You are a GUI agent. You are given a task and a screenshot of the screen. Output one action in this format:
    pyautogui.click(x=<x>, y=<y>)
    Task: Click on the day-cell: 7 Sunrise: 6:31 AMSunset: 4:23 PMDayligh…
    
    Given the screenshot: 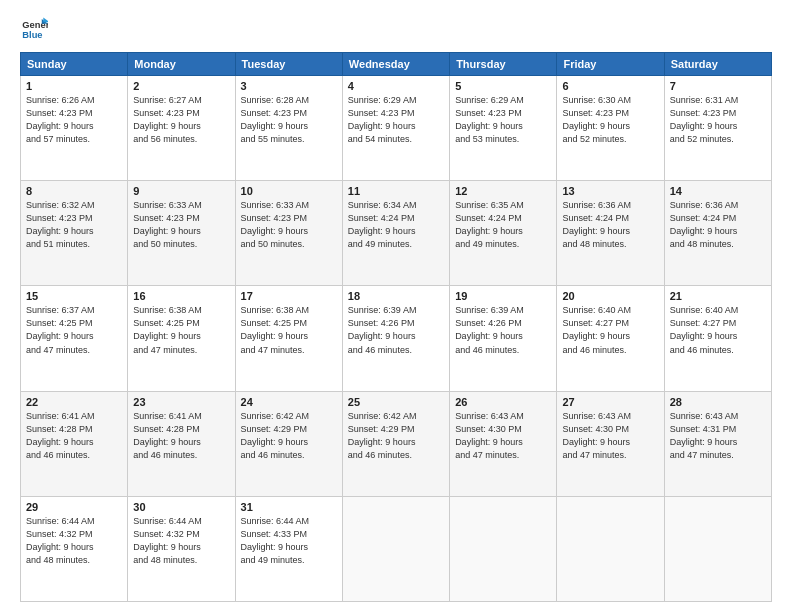 What is the action you would take?
    pyautogui.click(x=718, y=128)
    